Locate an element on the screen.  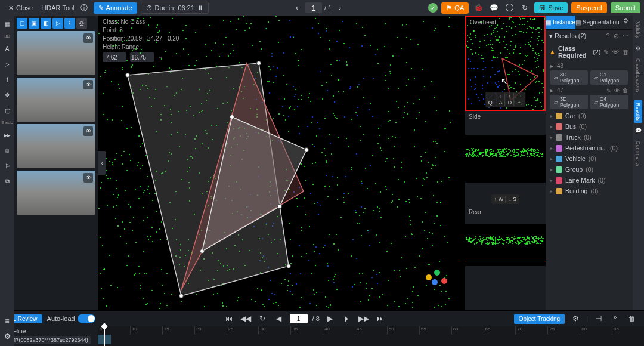
expand-icon: ⛶ is located at coordinates (509, 8).